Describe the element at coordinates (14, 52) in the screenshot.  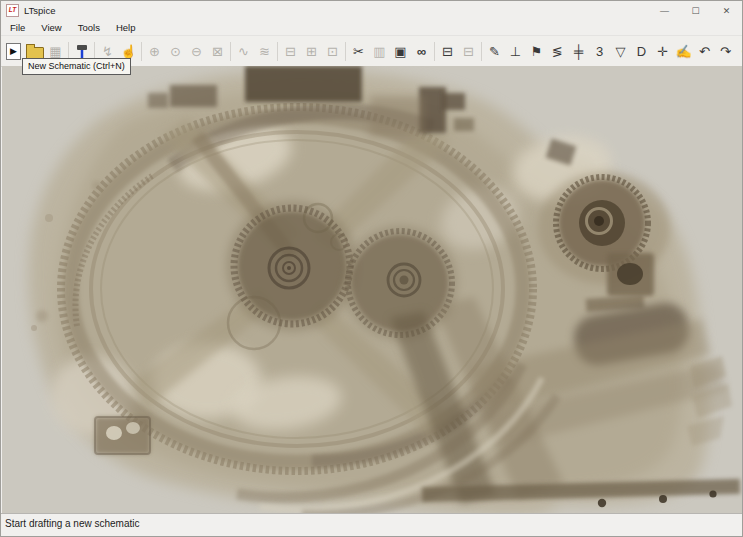
I see `new-schematic-icon: ▶` at that location.